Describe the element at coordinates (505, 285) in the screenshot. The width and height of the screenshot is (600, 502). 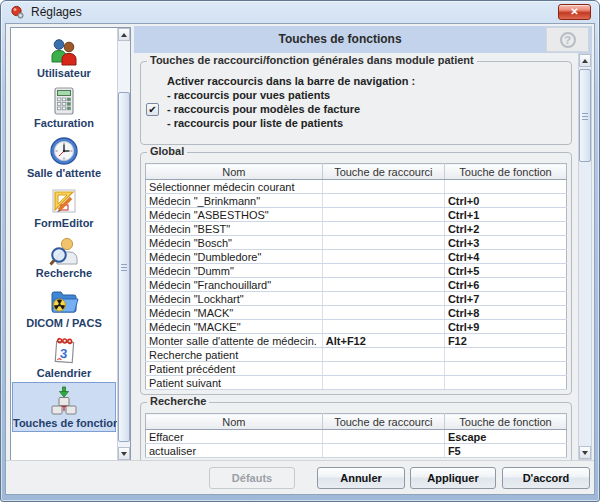
I see `cell-fonction: Ctrl+6` at that location.